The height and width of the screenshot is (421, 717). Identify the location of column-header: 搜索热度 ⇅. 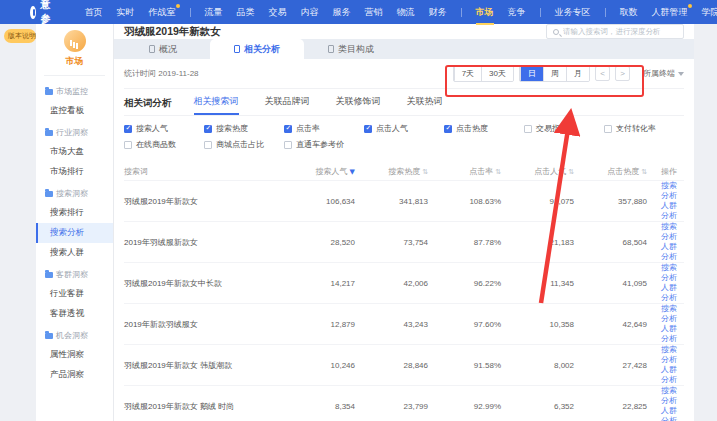
(392, 172).